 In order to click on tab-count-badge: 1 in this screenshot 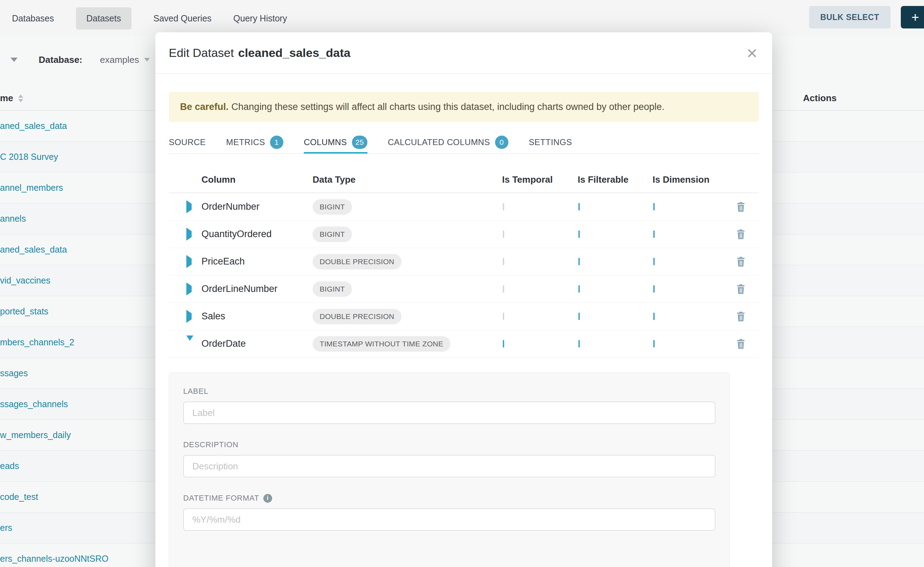, I will do `click(277, 142)`.